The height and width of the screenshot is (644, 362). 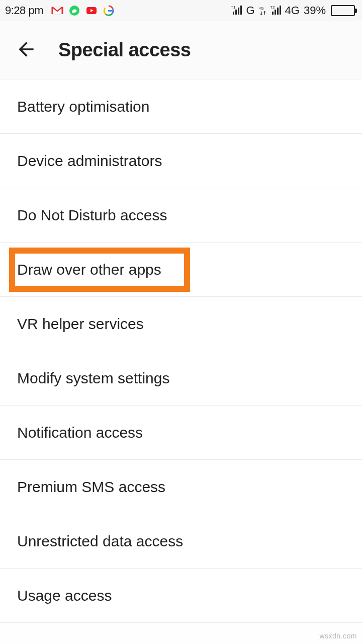 What do you see at coordinates (233, 7) in the screenshot?
I see `svg-text: T1` at bounding box center [233, 7].